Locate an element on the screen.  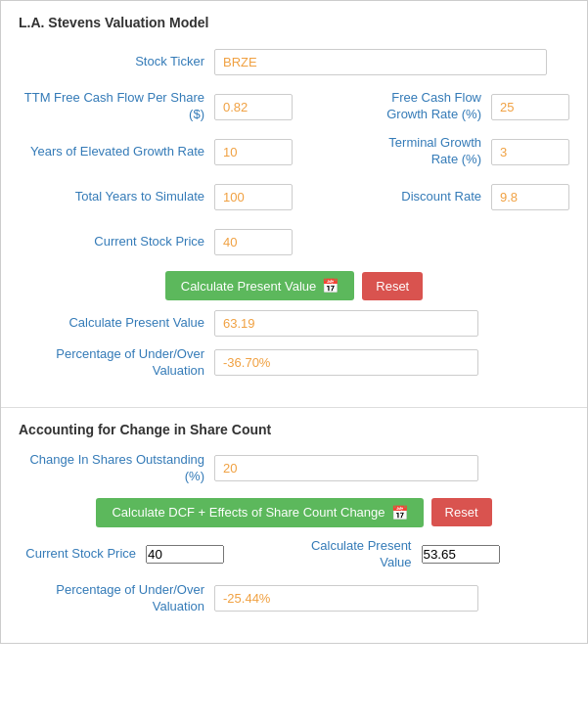
total-years-input is located at coordinates (253, 198).